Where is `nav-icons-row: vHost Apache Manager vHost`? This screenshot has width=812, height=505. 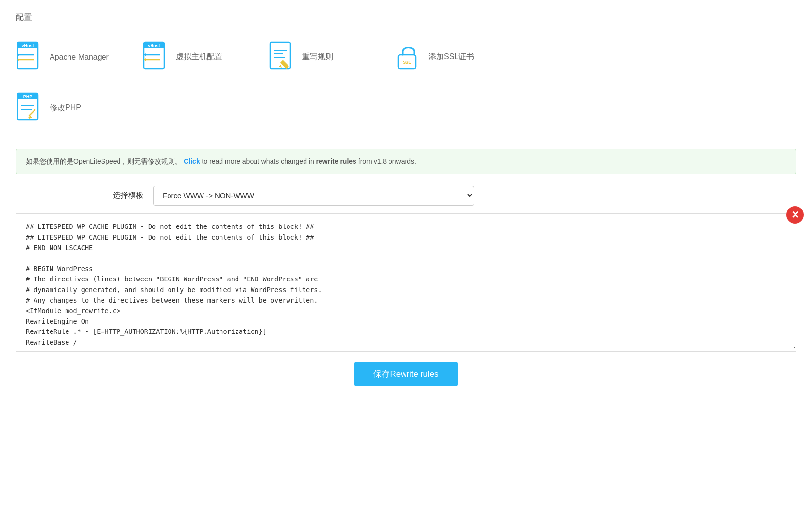
nav-icons-row: vHost Apache Manager vHost is located at coordinates (406, 57).